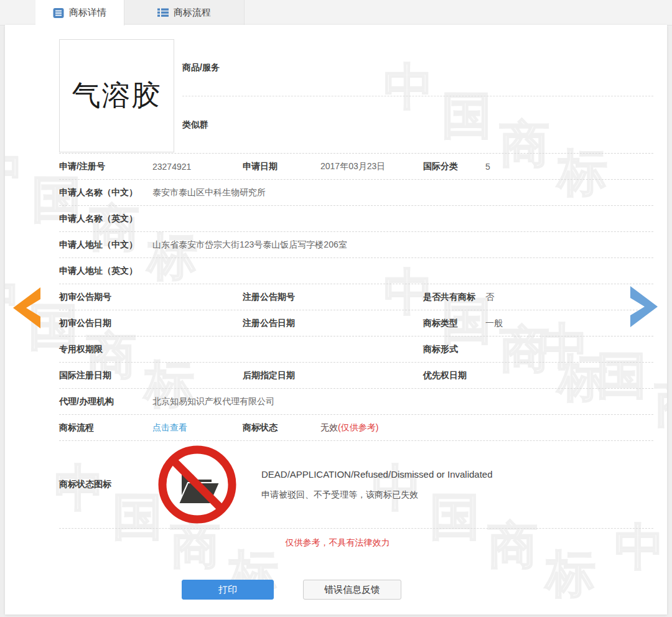 The image size is (672, 617). I want to click on table-row: 初审公告日期 注册公告日期 商标类型 一般, so click(356, 323).